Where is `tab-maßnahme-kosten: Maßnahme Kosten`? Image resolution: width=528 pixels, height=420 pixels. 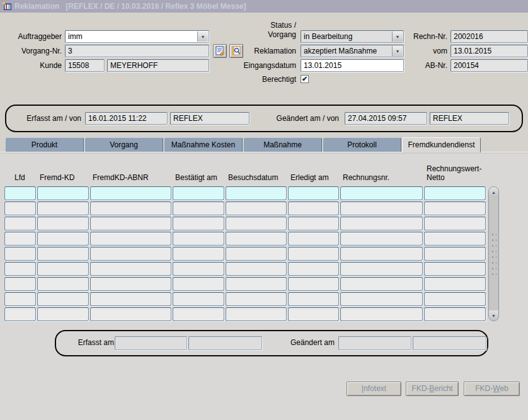 tab-maßnahme-kosten: Maßnahme Kosten is located at coordinates (203, 145).